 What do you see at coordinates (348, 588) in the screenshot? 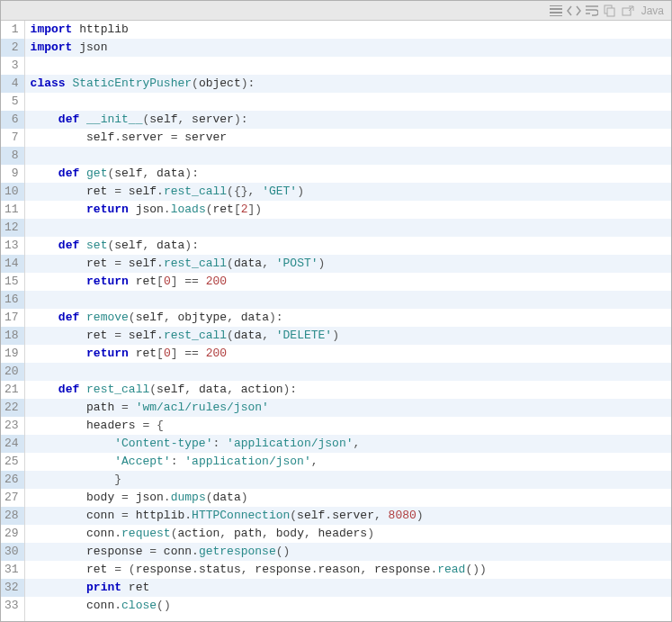
I see `code-line: print ret` at bounding box center [348, 588].